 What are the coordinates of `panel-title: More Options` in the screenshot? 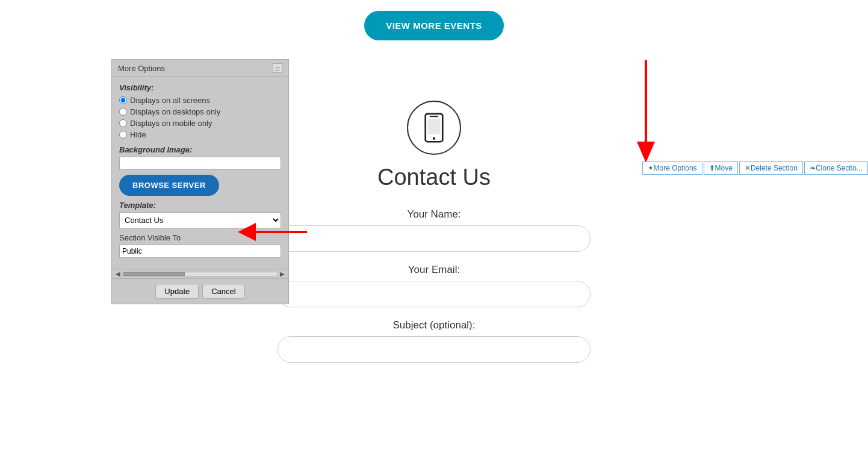 It's located at (141, 69).